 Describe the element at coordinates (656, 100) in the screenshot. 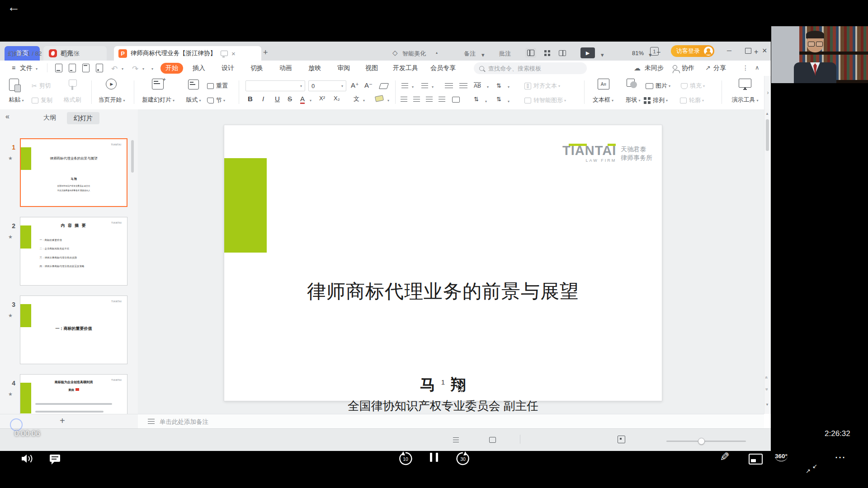

I see `arrange-button: 排列▾` at that location.